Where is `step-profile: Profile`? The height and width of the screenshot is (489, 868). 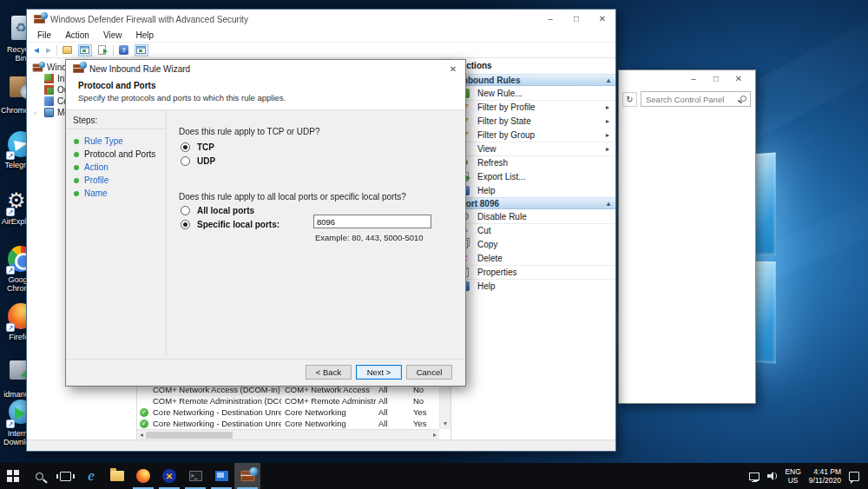
step-profile: Profile is located at coordinates (116, 181).